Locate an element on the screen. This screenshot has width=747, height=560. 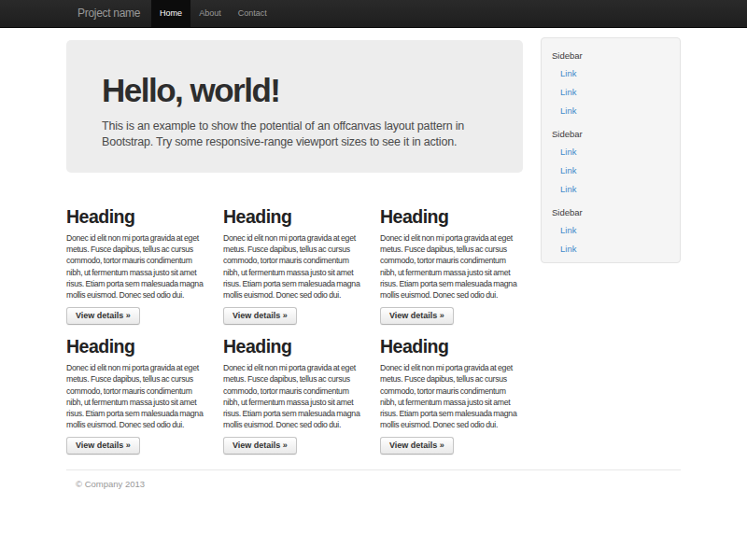
sidebar-group: Sidebar Link Link is located at coordinates (608, 232).